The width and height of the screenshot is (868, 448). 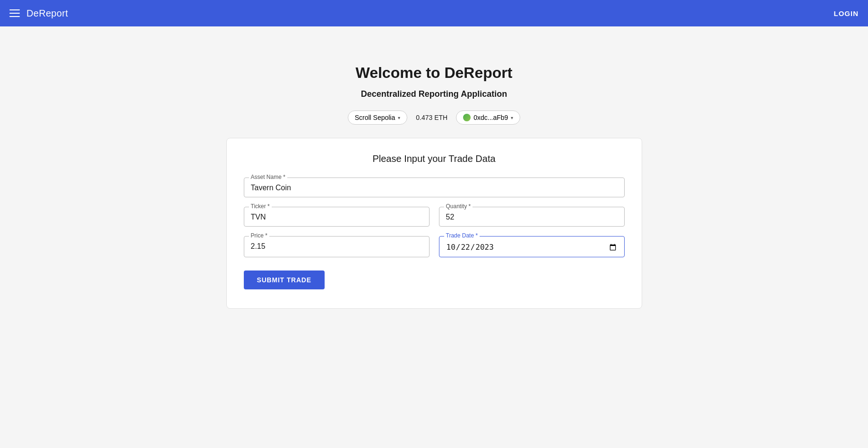 What do you see at coordinates (260, 206) in the screenshot?
I see `ticker-label: Ticker *` at bounding box center [260, 206].